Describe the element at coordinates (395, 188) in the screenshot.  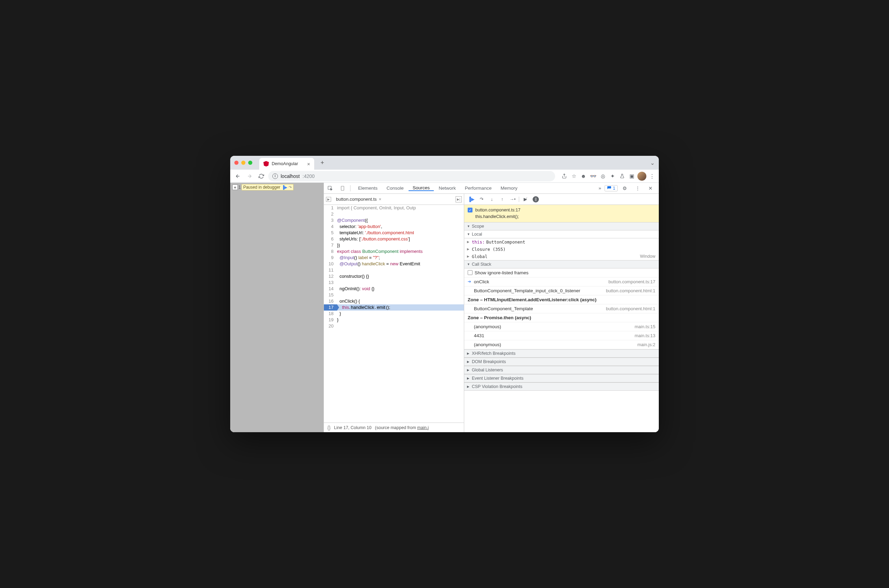
I see `devtools-tab-console: Console` at that location.